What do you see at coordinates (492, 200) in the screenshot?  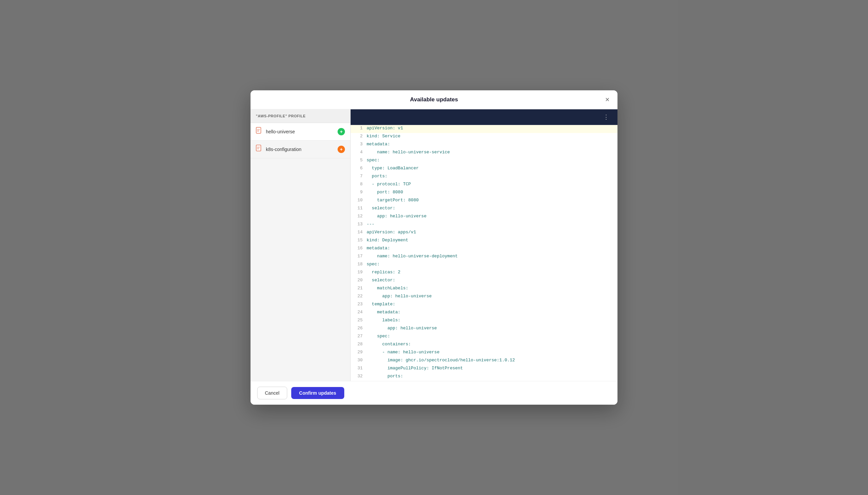 I see `line-content: targetPort: 8080` at bounding box center [492, 200].